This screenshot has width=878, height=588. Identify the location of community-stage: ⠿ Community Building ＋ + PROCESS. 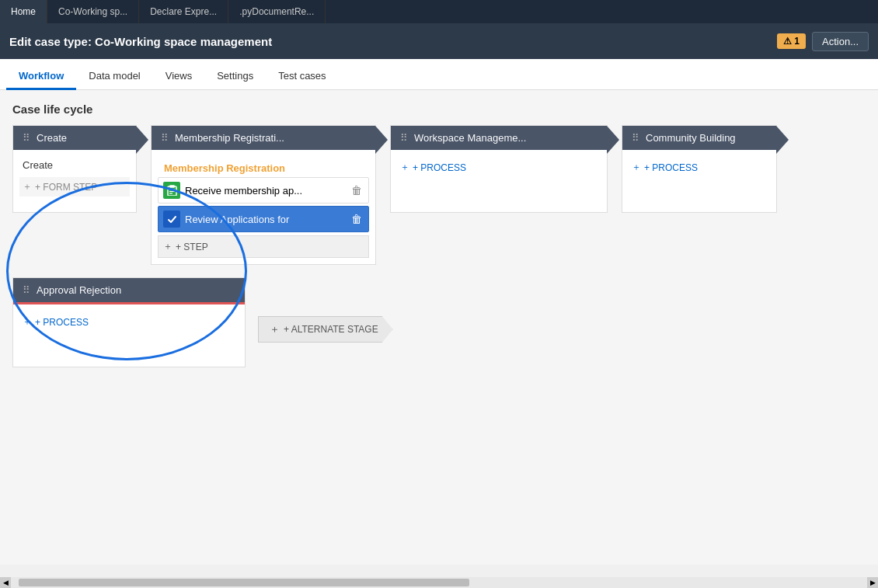
(699, 169).